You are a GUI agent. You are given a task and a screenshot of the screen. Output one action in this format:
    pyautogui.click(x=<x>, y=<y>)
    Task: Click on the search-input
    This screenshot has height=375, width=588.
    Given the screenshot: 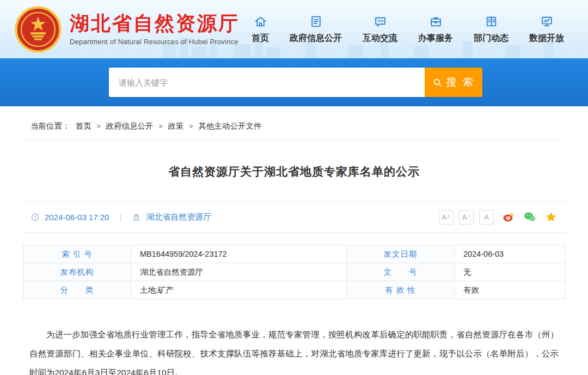 What is the action you would take?
    pyautogui.click(x=267, y=82)
    